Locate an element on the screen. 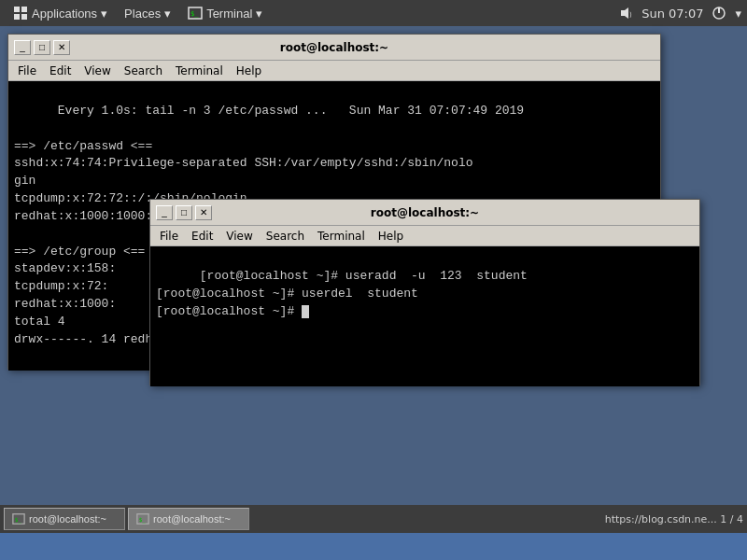 Image resolution: width=747 pixels, height=560 pixels. taskbar-left: $_ root@localhost:~ $_ root@localhost:~ is located at coordinates (127, 519).